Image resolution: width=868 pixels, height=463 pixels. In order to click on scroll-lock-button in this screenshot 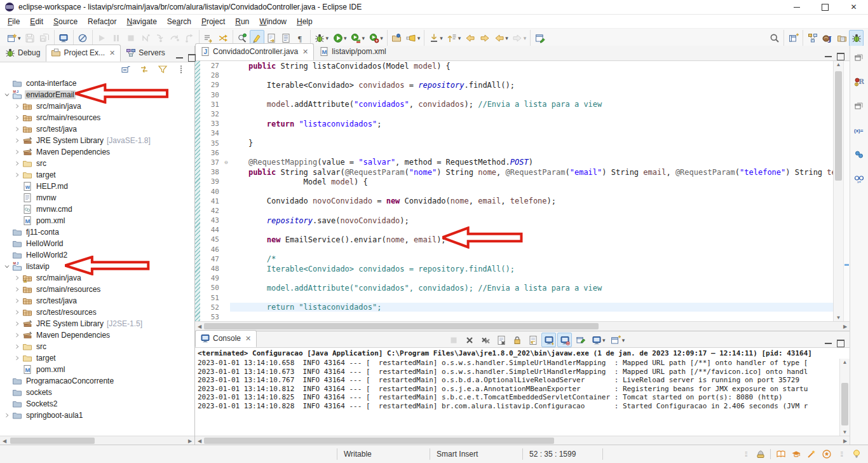, I will do `click(517, 340)`.